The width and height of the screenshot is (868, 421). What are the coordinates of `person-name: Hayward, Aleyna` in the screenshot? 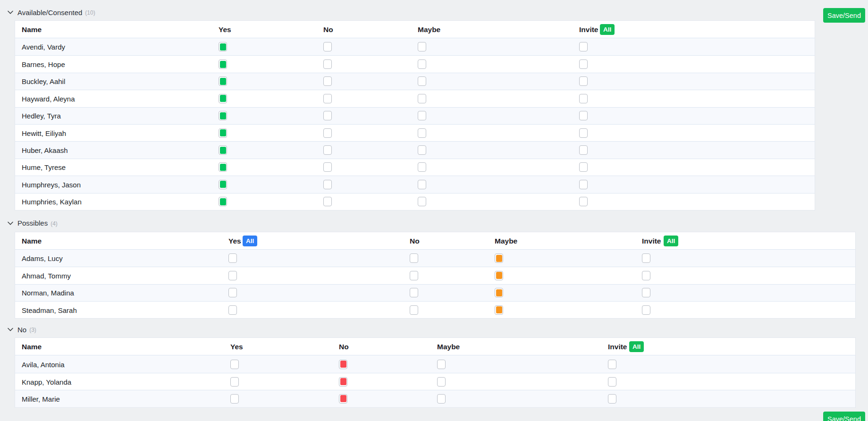 It's located at (48, 98).